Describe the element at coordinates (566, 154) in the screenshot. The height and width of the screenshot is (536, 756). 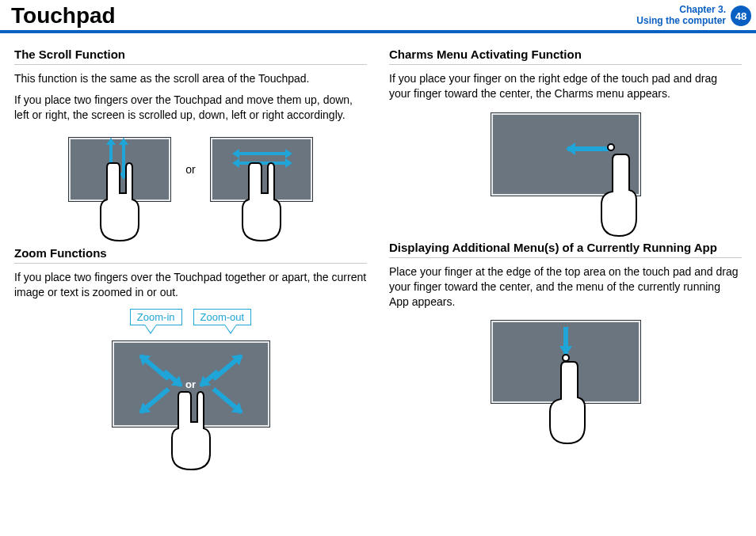
I see `charms-illustration-wrap` at that location.